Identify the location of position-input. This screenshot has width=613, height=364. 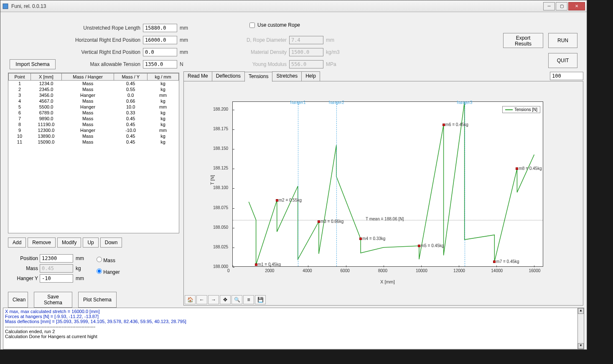
(56, 258).